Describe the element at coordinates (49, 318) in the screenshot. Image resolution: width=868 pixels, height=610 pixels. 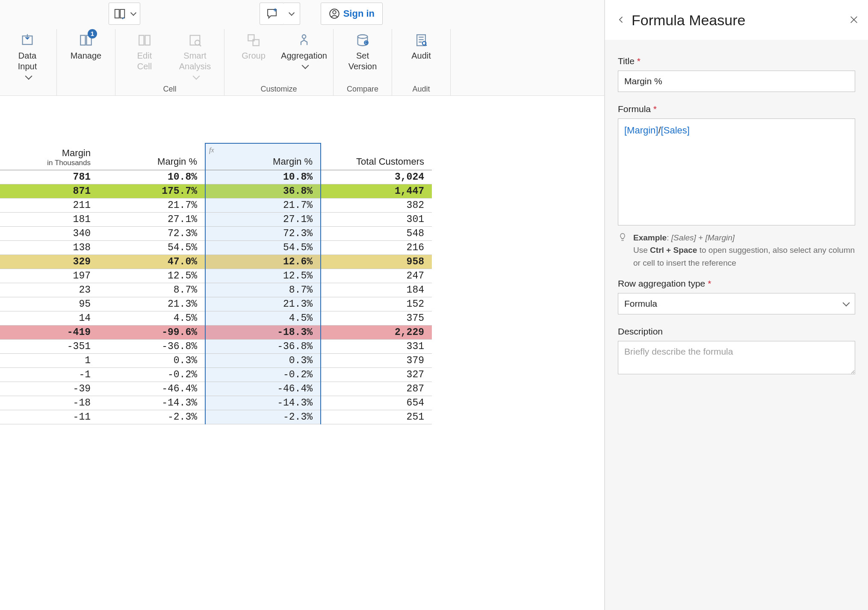
I see `cell-margin: 14` at that location.